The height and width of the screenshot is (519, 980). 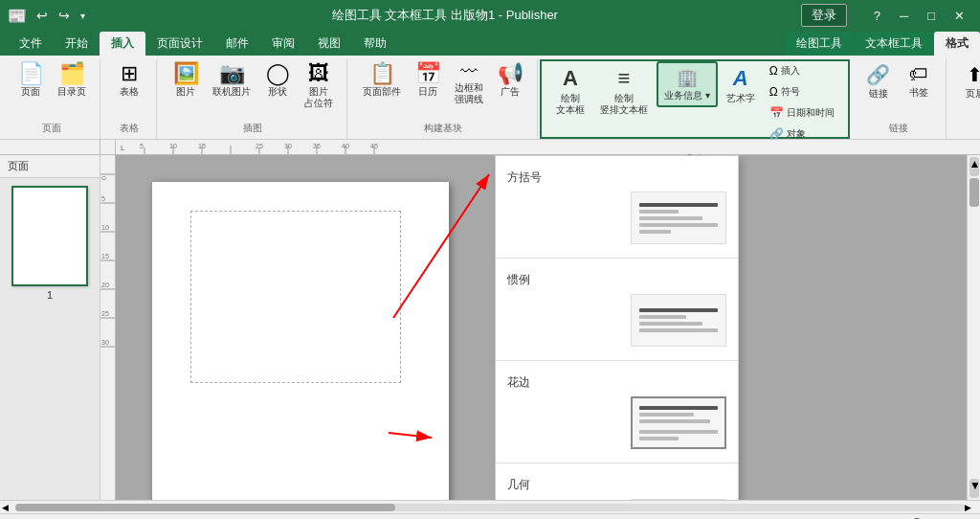 What do you see at coordinates (186, 74) in the screenshot?
I see `picture-icon: 🖼️` at bounding box center [186, 74].